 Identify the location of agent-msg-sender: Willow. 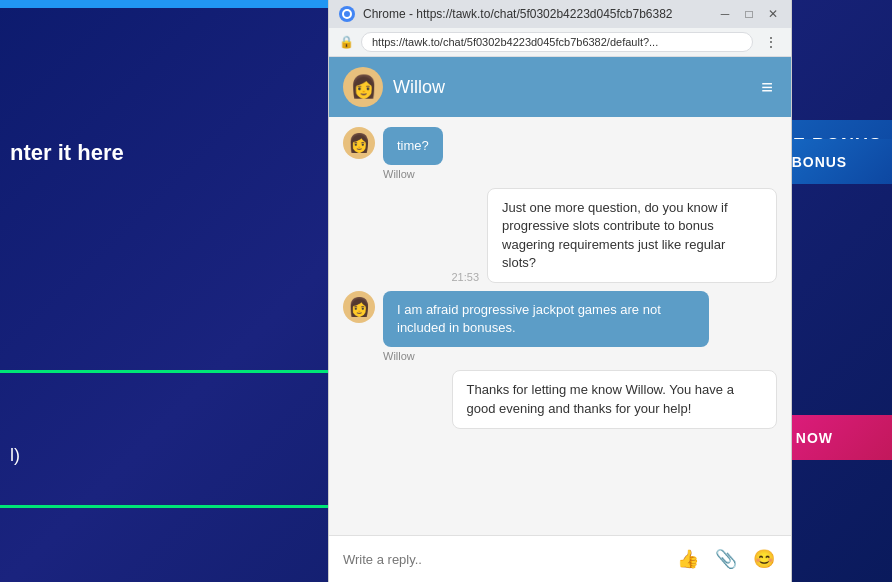
(399, 174).